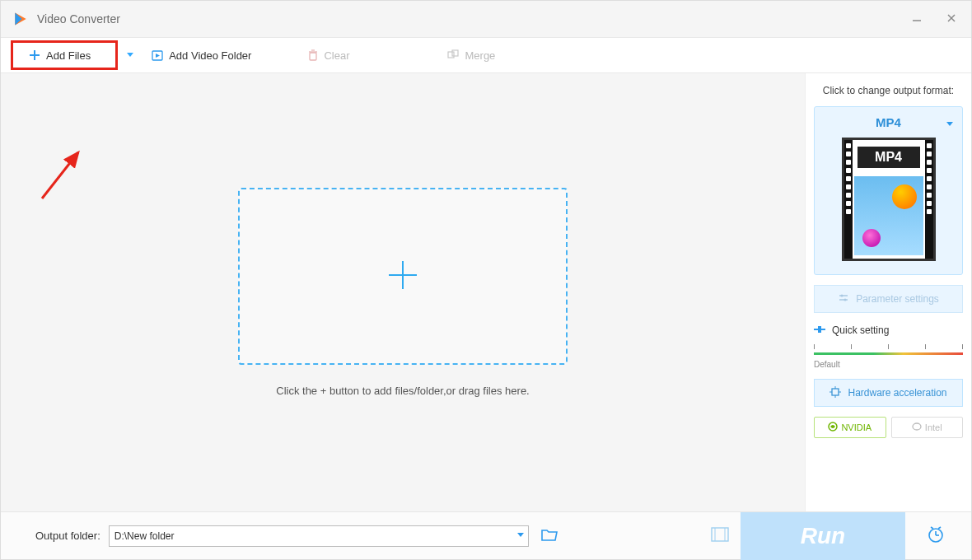  Describe the element at coordinates (521, 536) in the screenshot. I see `output-folder-dropdown` at that location.